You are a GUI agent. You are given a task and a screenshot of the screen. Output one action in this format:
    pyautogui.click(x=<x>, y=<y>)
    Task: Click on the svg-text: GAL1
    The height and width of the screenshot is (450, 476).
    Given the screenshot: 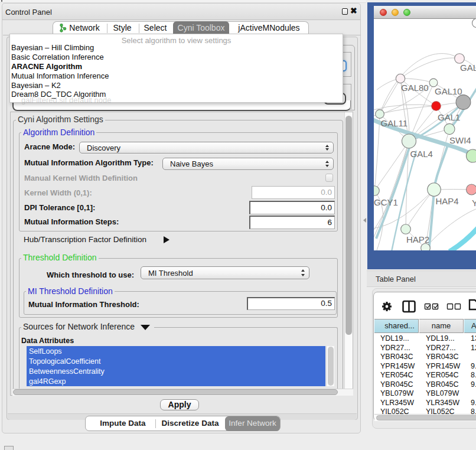 What is the action you would take?
    pyautogui.click(x=449, y=117)
    